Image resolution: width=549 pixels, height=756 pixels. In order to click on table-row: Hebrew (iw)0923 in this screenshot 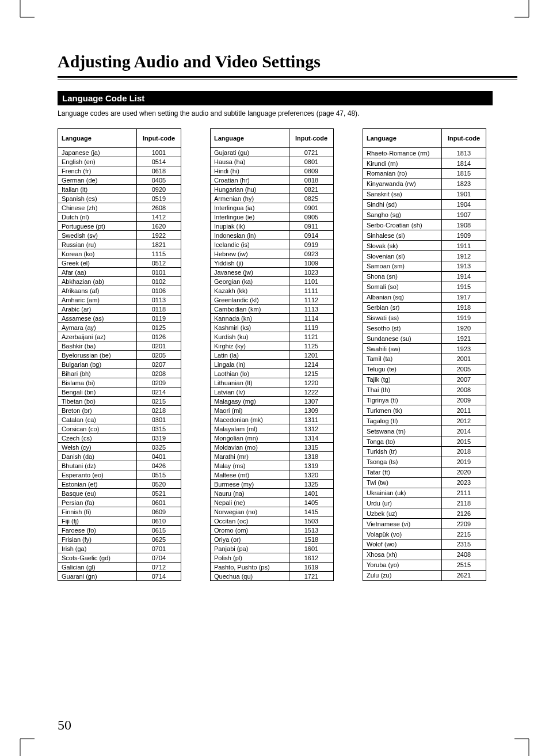, I will do `click(272, 254)`.